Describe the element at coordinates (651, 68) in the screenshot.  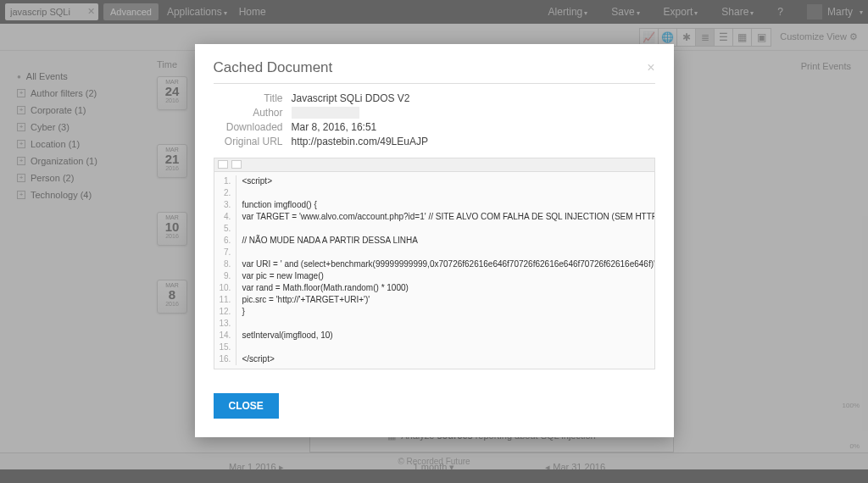
I see `close-icon: ×` at that location.